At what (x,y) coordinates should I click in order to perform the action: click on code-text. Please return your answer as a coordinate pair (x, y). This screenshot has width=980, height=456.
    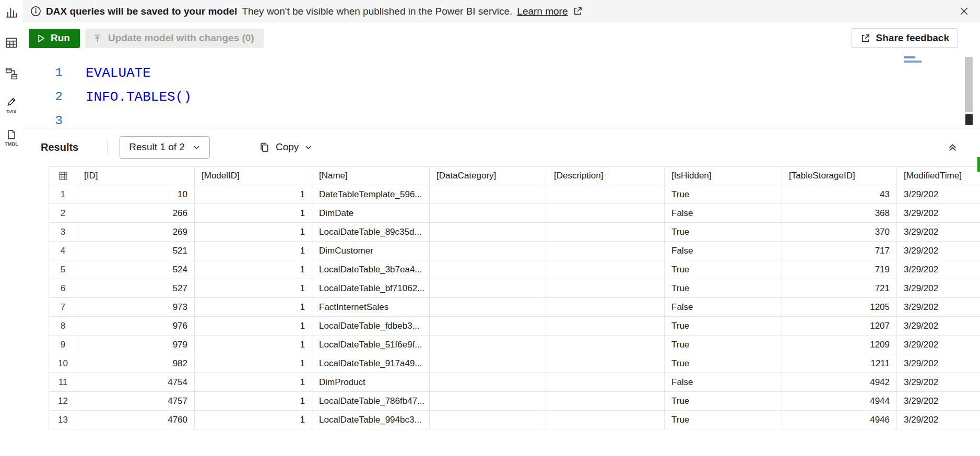
    Looking at the image, I should click on (74, 119).